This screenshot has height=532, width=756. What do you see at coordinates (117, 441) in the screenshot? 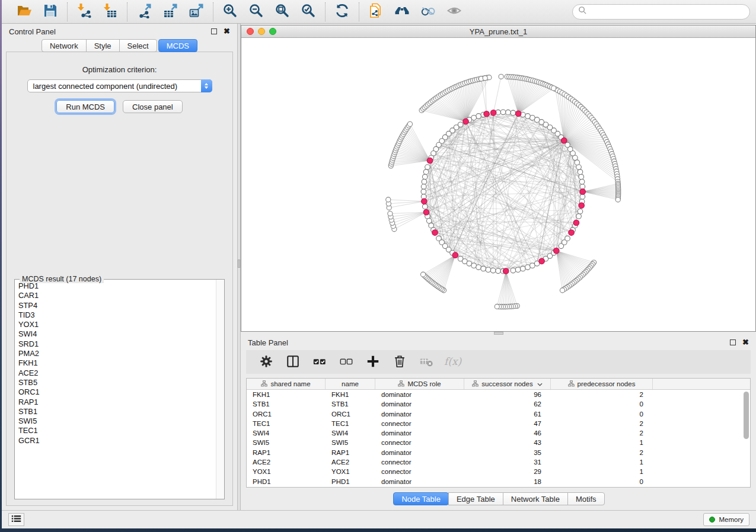
I see `mcds-result-item: GCR1` at bounding box center [117, 441].